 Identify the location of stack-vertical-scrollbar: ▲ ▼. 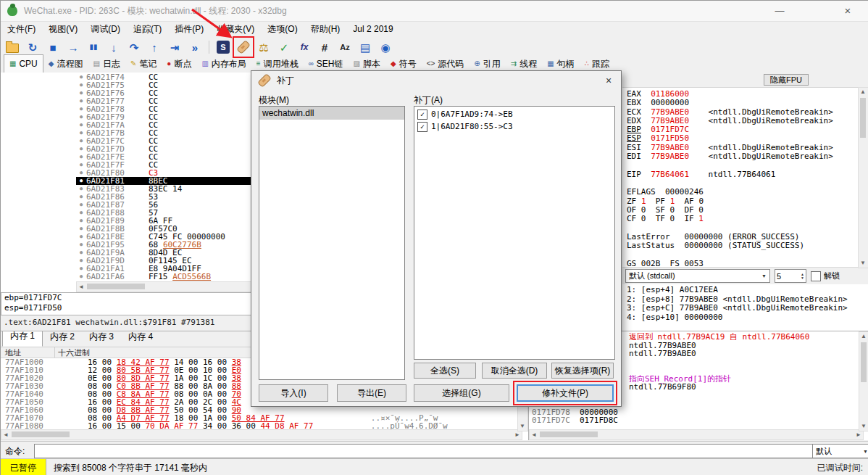
(864, 381).